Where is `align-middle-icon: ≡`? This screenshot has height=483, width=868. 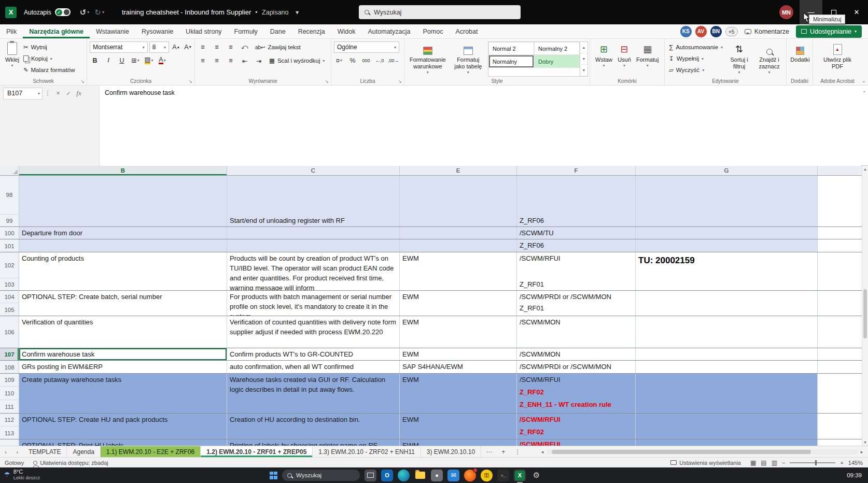
align-middle-icon: ≡ is located at coordinates (217, 48).